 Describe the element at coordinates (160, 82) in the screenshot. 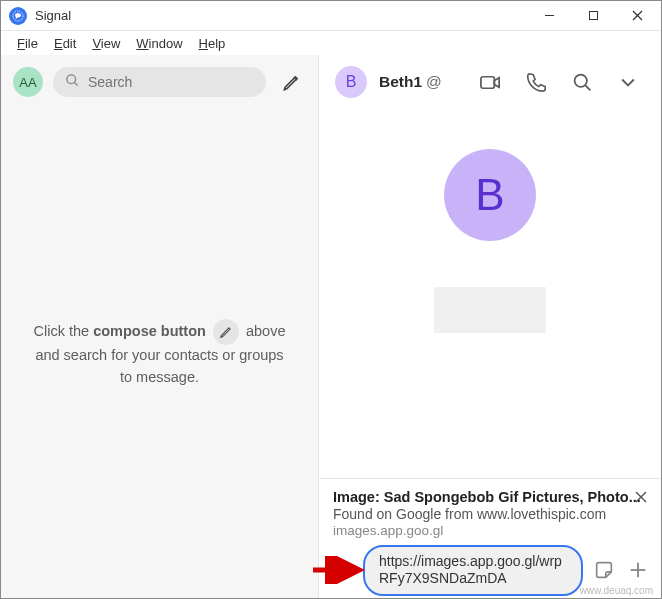

I see `sidebar-top: AA` at that location.